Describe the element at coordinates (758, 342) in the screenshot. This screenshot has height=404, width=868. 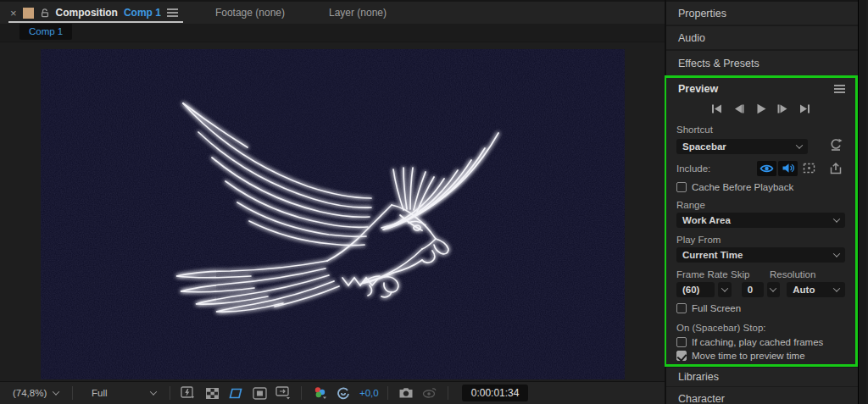
I see `if-caching-label: If caching, play cached frames` at that location.